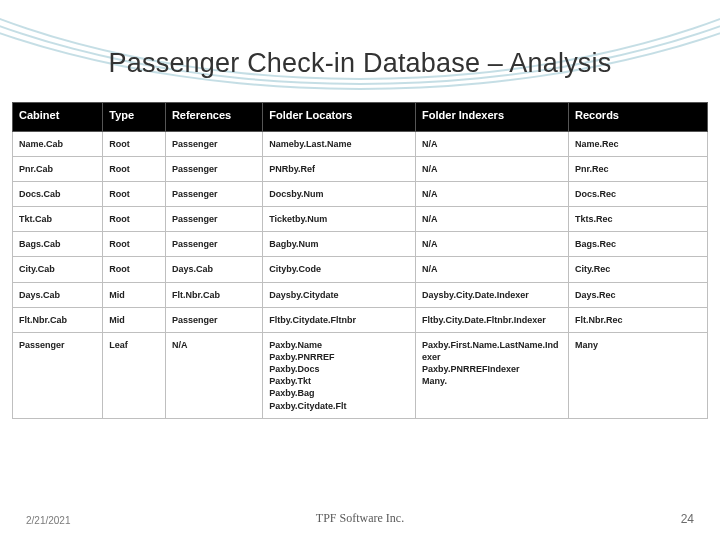 This screenshot has width=720, height=540. Describe the element at coordinates (360, 270) in the screenshot. I see `table-row: City.CabRootDays.CabCityby.CodeN/ACity.R…` at that location.